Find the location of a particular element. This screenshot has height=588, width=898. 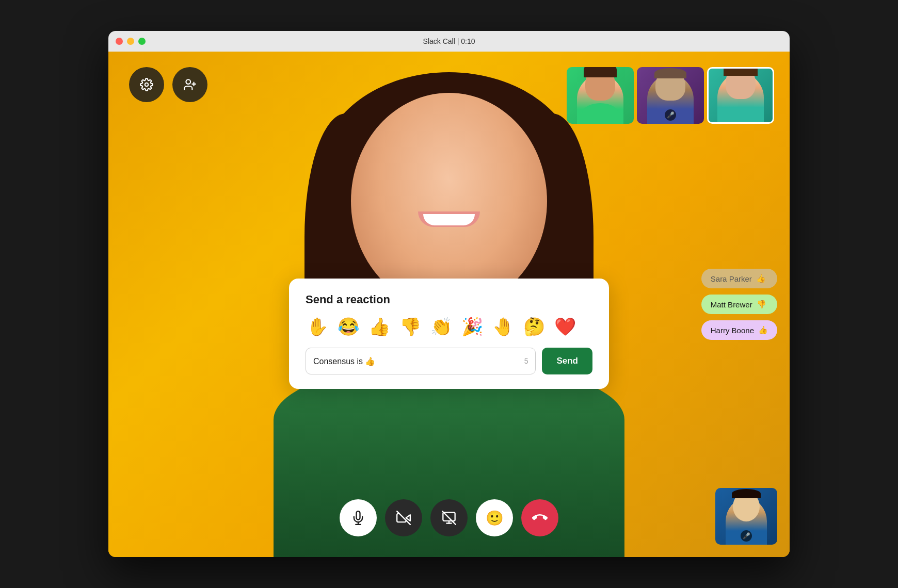

reaction-emoji-sara: 👍 is located at coordinates (761, 279).